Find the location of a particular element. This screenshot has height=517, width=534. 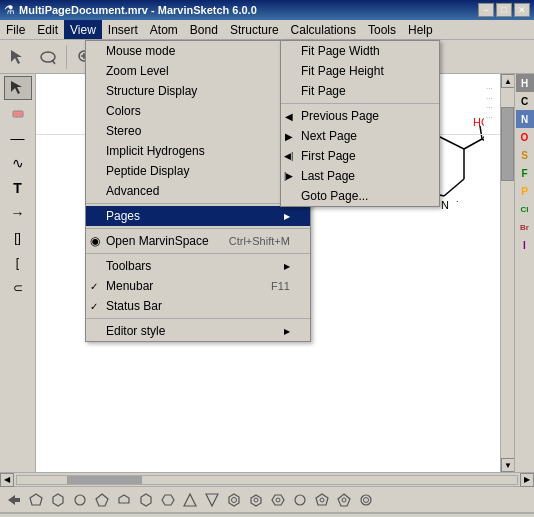

fit-page-height-item: Fit Page Height is located at coordinates (360, 71).